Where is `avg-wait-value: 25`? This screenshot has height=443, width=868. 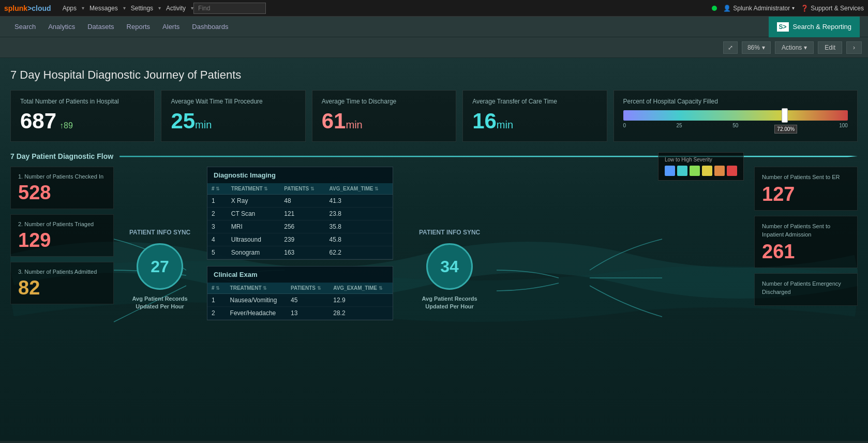 avg-wait-value: 25 is located at coordinates (183, 121).